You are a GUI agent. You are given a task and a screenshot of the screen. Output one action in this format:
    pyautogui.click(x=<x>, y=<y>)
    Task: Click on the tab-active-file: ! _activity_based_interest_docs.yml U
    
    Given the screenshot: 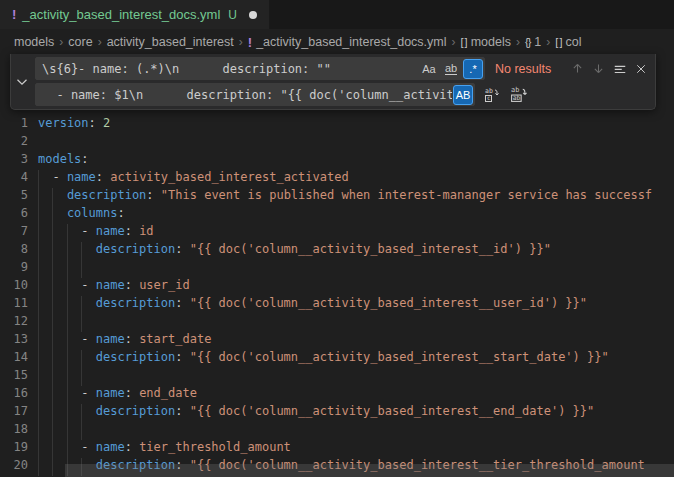 What is the action you would take?
    pyautogui.click(x=135, y=14)
    